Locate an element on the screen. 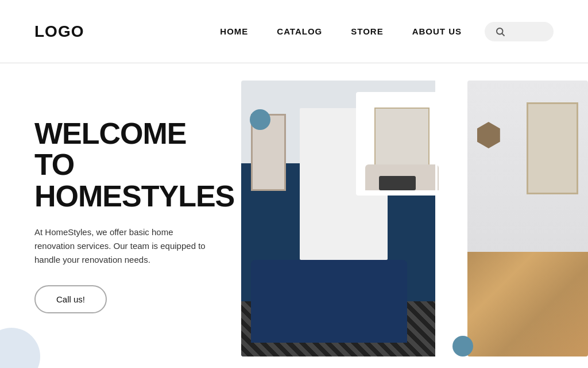  nav-item-catalog: CATALOG is located at coordinates (300, 31).